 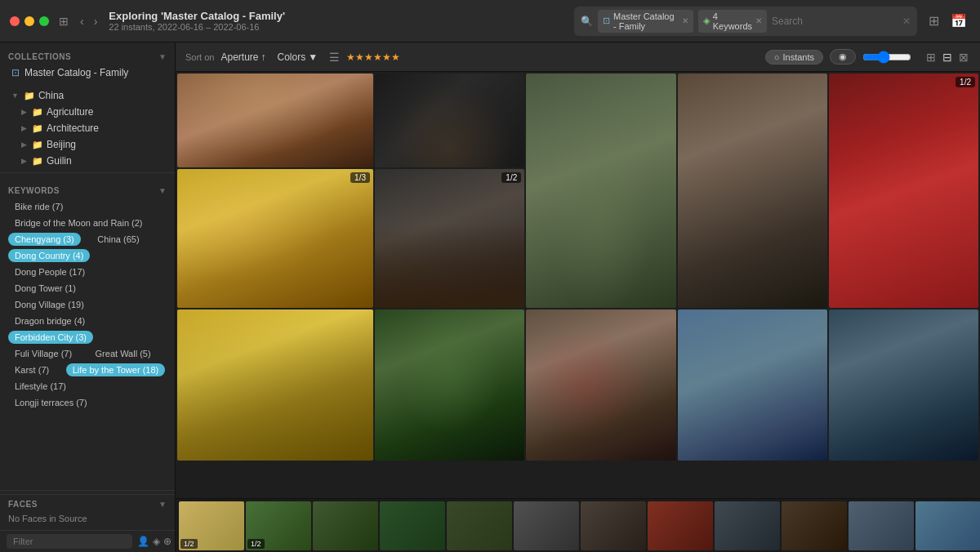 I want to click on colors-button: Colors ▼, so click(x=298, y=57).